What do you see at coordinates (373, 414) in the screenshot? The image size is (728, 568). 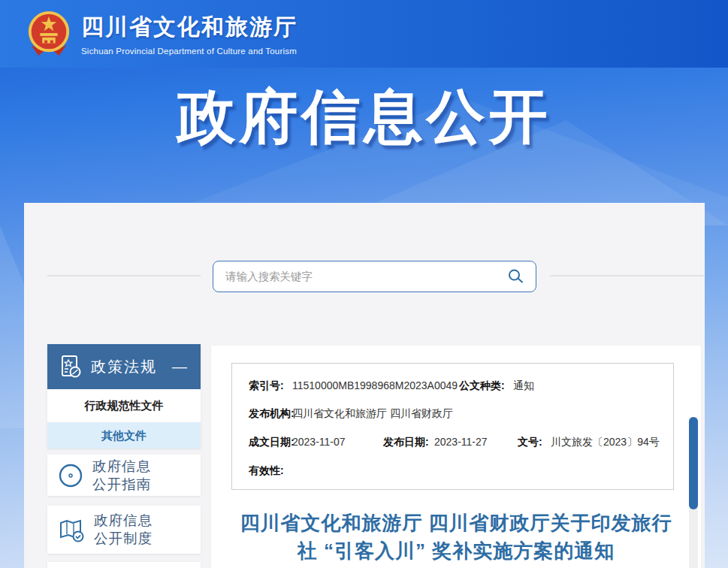 I see `meta-agency-value: 四川省文化和旅游厅 四川省财政厅` at bounding box center [373, 414].